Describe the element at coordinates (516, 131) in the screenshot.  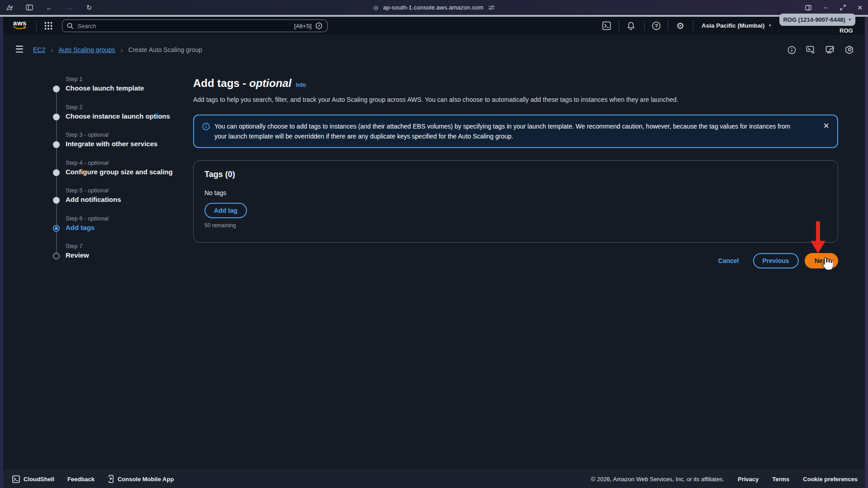
I see `info-alert: You can optionally choose to add tags to…` at that location.